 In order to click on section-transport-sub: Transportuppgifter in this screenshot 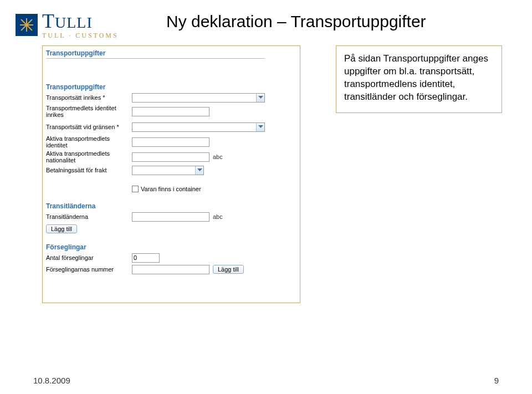, I will do `click(171, 87)`.